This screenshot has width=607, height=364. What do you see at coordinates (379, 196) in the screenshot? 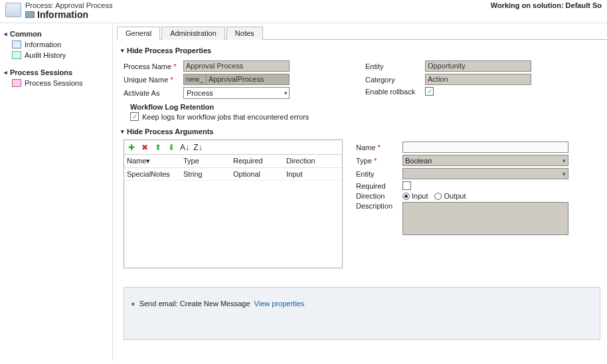
I see `arg-direction-label: Direction` at bounding box center [379, 196].